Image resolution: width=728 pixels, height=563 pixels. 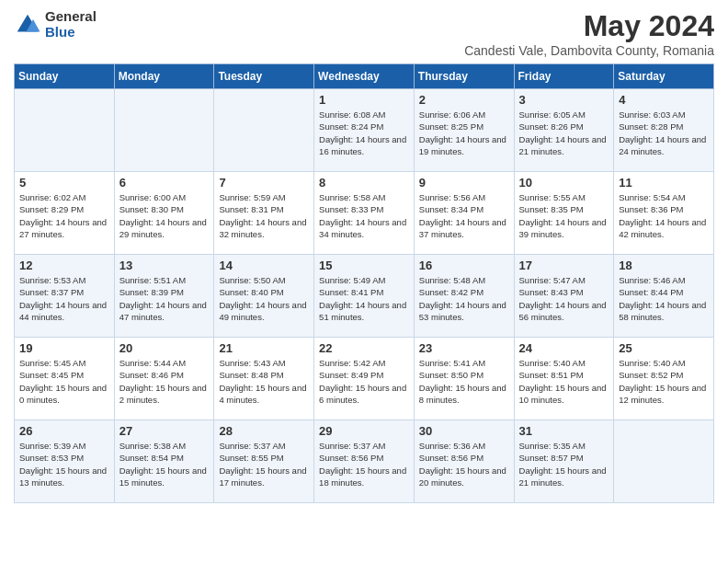 I want to click on day-info: Sunrise: 6:08 AM Sunset: 8:24 PM Dayligh…, so click(x=364, y=132).